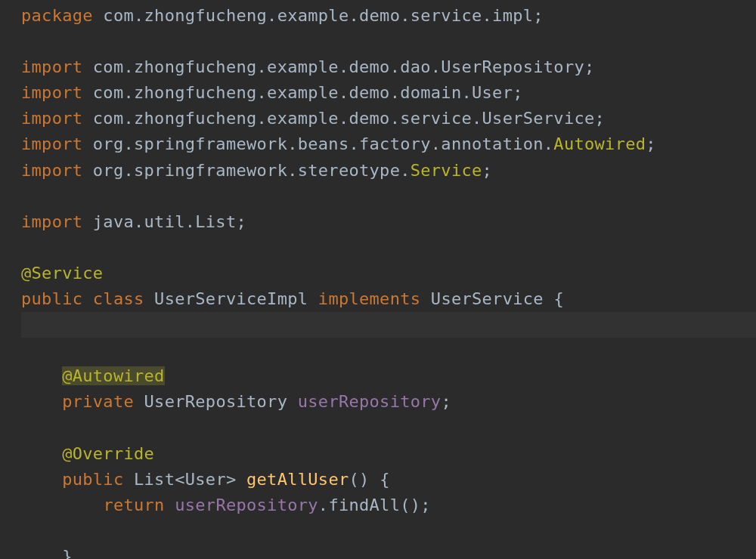 The height and width of the screenshot is (559, 756). I want to click on call-end: ();, so click(416, 505).